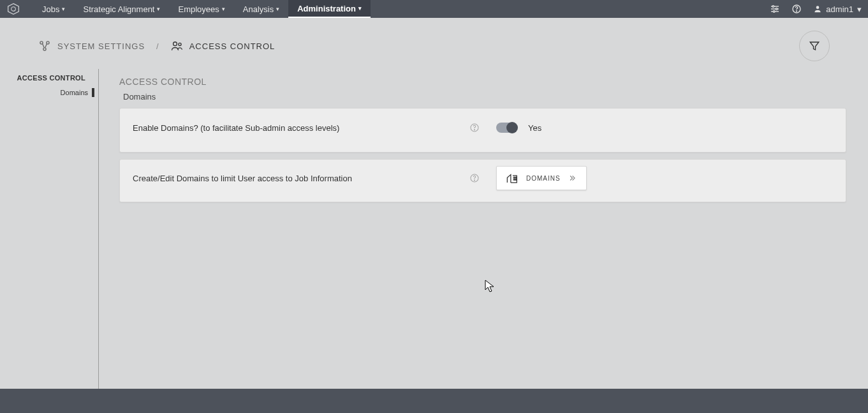 The height and width of the screenshot is (413, 868). What do you see at coordinates (483, 181) in the screenshot?
I see `card-create-domains: Create/Edit Domains to limit User access…` at bounding box center [483, 181].